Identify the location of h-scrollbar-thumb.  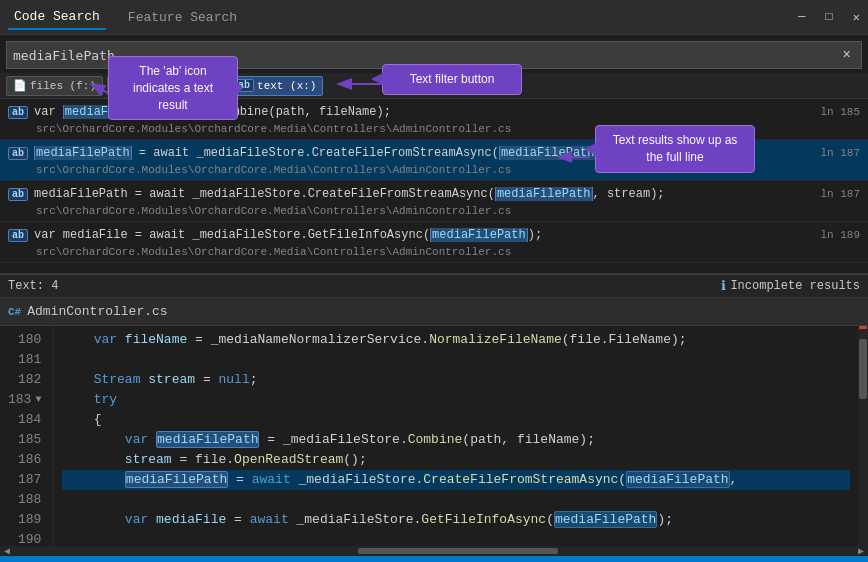
(458, 551).